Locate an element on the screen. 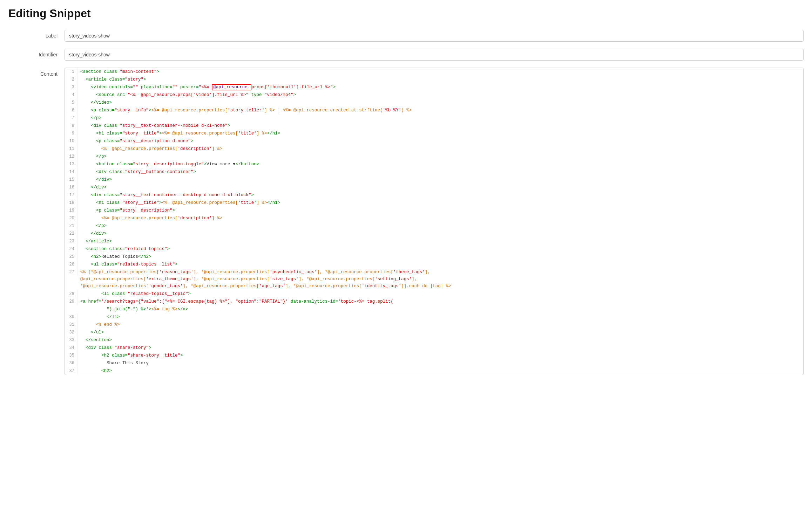 The height and width of the screenshot is (517, 812). code-line-13: 13 <button class="story__description-tog… is located at coordinates (434, 164).